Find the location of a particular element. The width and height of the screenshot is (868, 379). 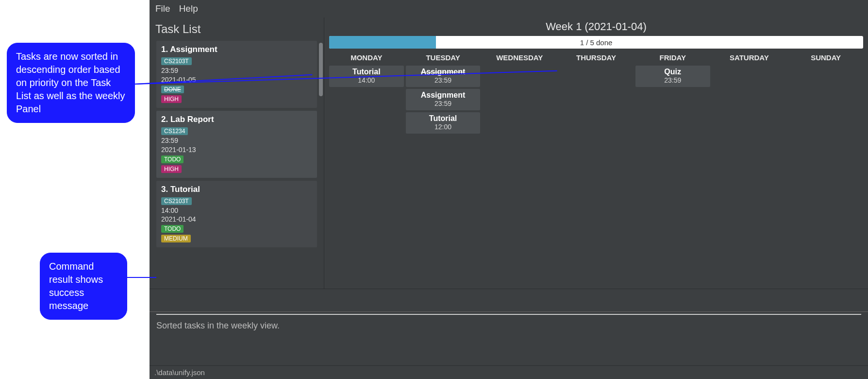

sidebar: Task List 1. Assignment CS2103T 23:59 20… is located at coordinates (237, 153).